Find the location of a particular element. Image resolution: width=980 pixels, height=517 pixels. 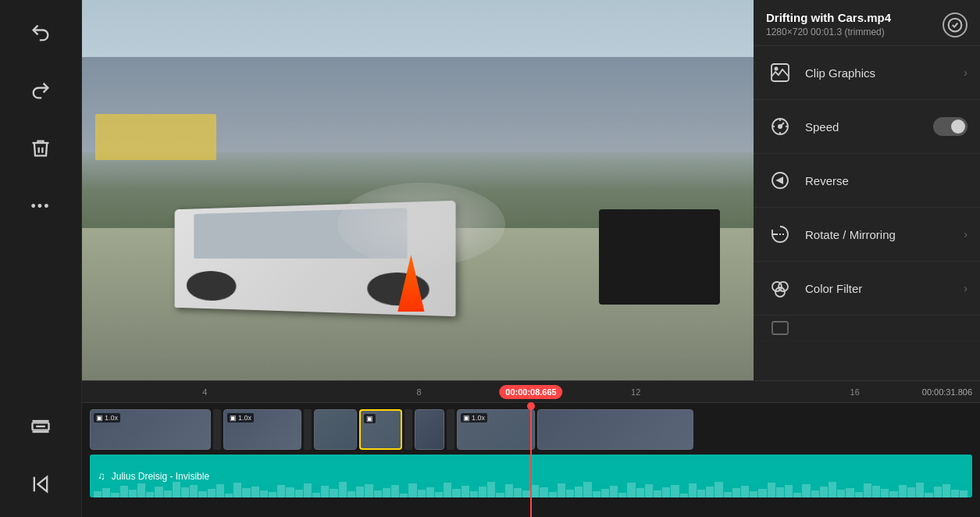

timeline-ruler: 4 8 12 16 00:00:08.665 00:00:31.806 is located at coordinates (531, 392).